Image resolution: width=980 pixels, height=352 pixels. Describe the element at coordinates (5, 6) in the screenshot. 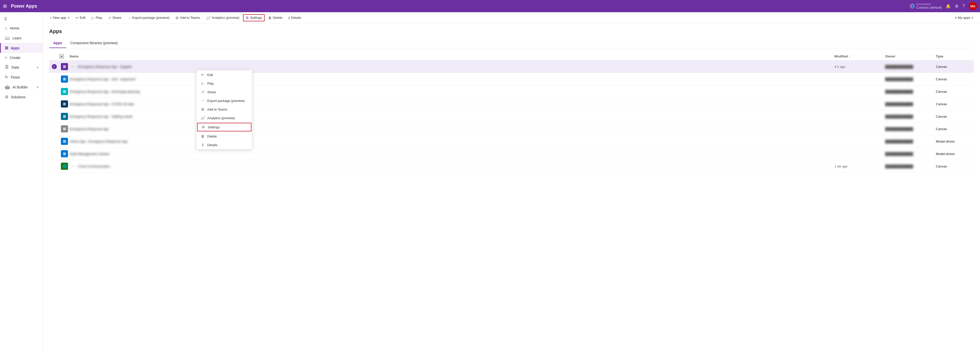

I see `waffle-icon: ⊞` at that location.